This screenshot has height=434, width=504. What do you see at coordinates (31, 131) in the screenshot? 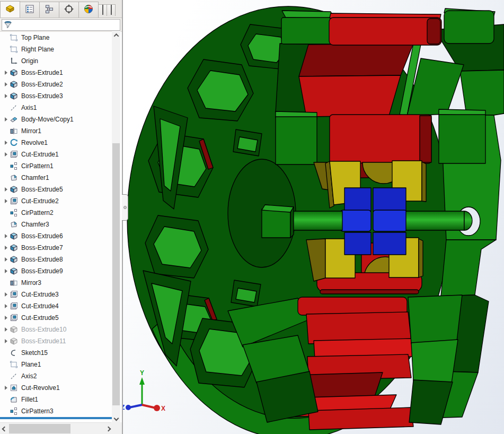
I see `tree-item-label: Mirror1` at bounding box center [31, 131].